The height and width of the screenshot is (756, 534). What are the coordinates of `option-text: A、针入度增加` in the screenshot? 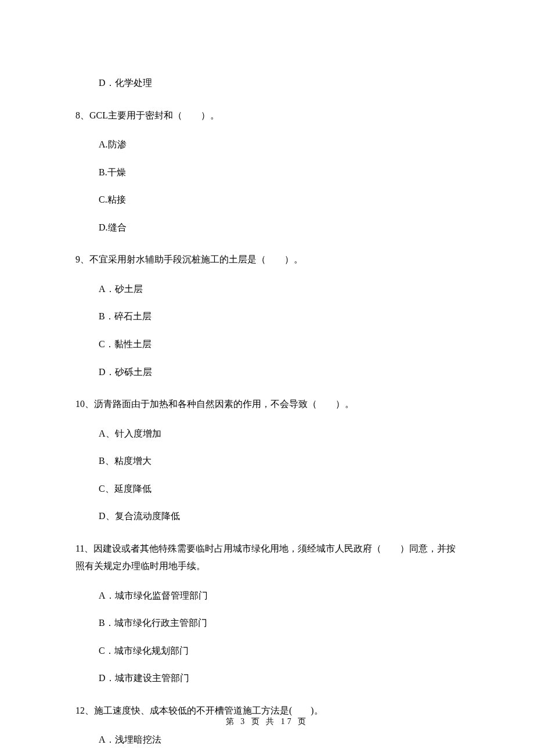 It's located at (279, 434).